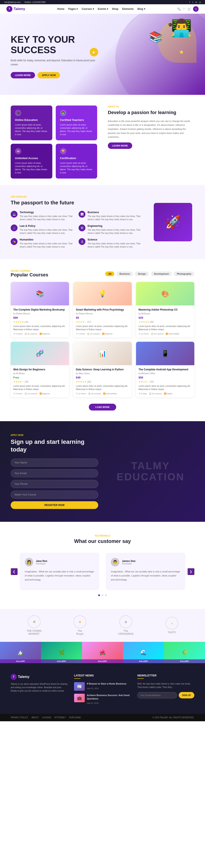 This screenshot has width=205, height=868. What do you see at coordinates (32, 123) in the screenshot?
I see `feature-card-0: 🎓 Online Education Lorem ipsum dolor sit…` at bounding box center [32, 123].